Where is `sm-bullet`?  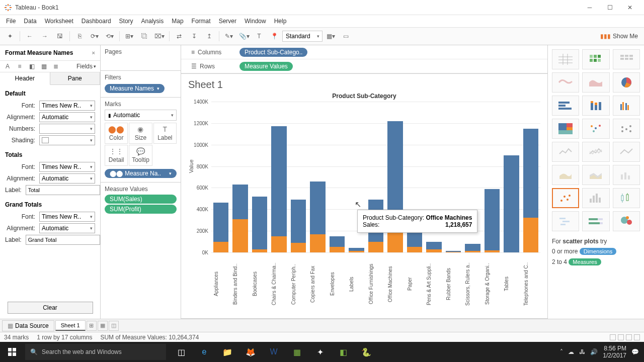
sm-bullet is located at coordinates (596, 221).